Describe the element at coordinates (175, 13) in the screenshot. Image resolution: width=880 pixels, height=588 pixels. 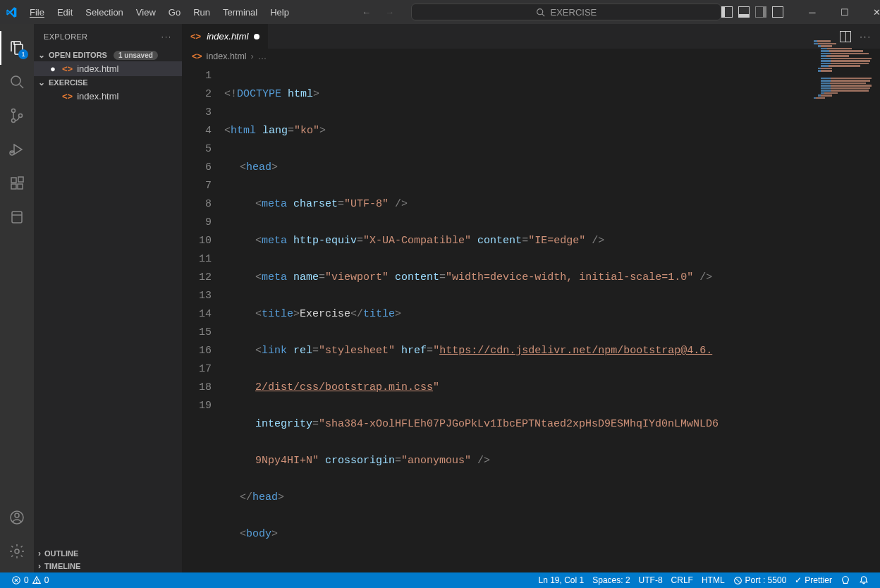
I see `menu-go: Go` at that location.